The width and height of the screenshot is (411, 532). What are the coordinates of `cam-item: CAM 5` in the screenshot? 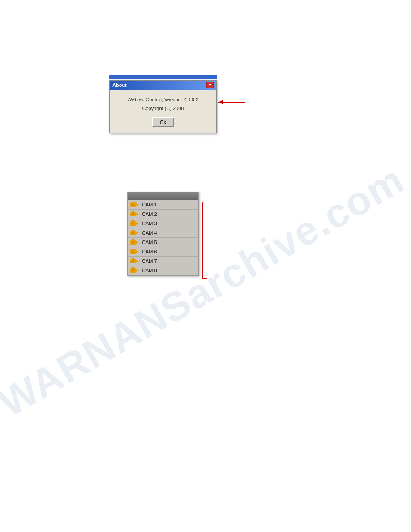 It's located at (163, 243).